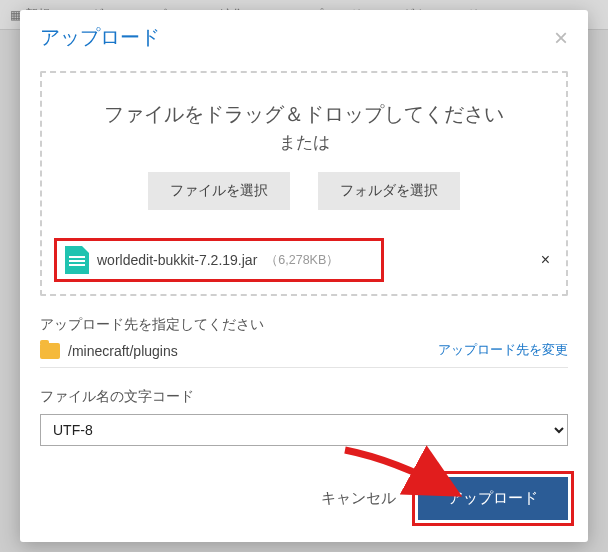 This screenshot has width=608, height=552. Describe the element at coordinates (503, 350) in the screenshot. I see `change-destination-link: アップロード先を変更` at that location.